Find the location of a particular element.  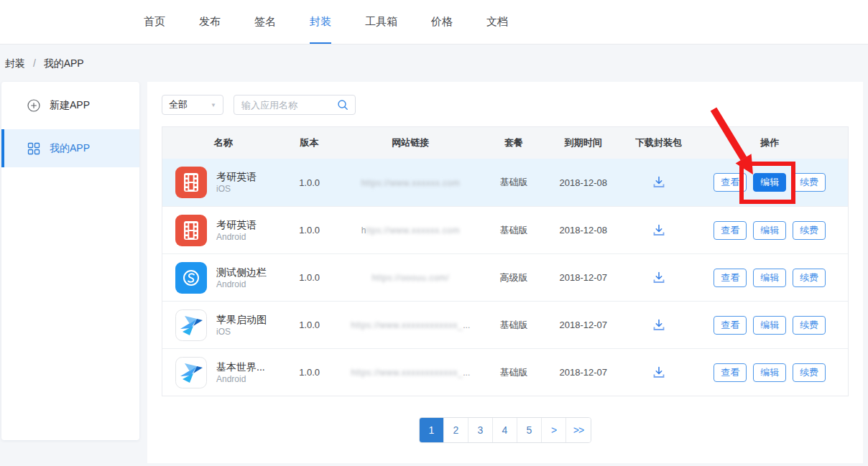

search-input is located at coordinates (289, 105).